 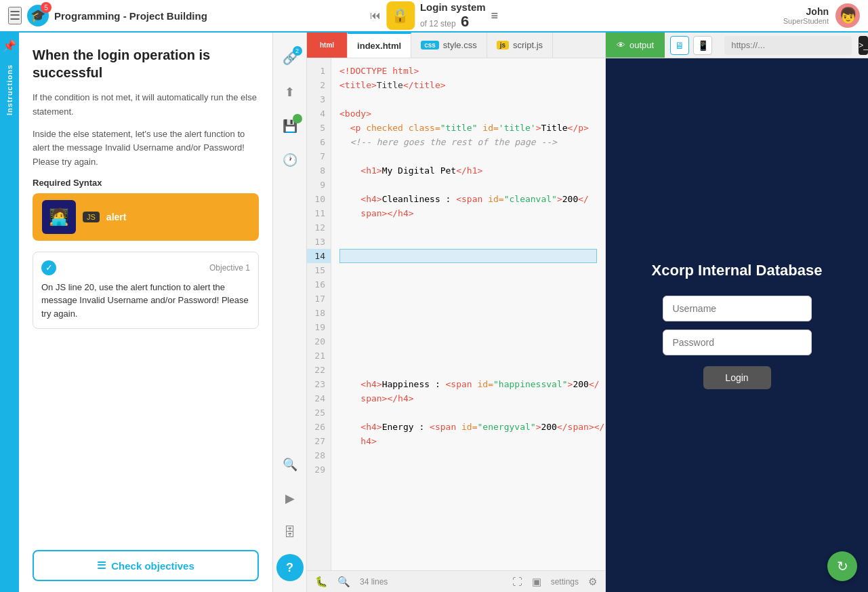 I want to click on line-num-28: 28, so click(x=318, y=456).